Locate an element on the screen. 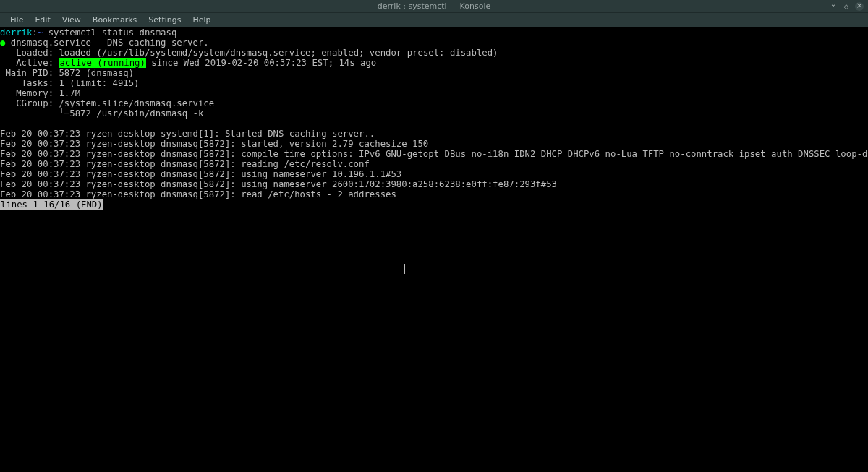 This screenshot has width=868, height=472. minimize-icon is located at coordinates (833, 7).